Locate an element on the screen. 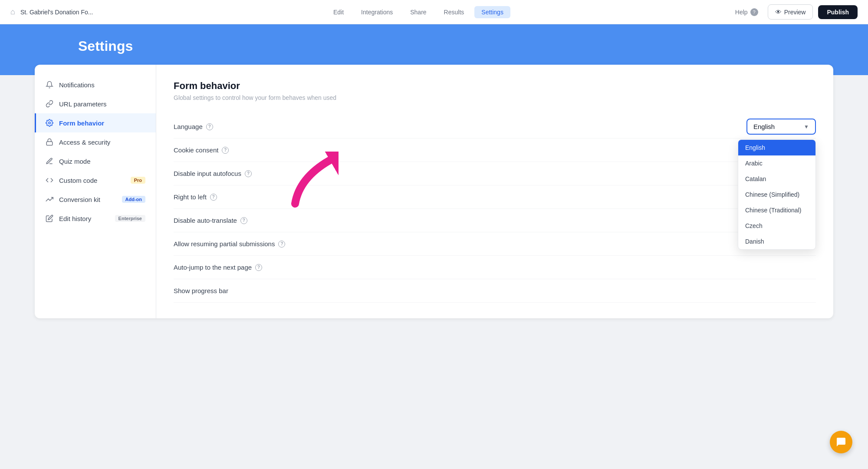 This screenshot has height=469, width=868. dropdown-item-english: English is located at coordinates (777, 148).